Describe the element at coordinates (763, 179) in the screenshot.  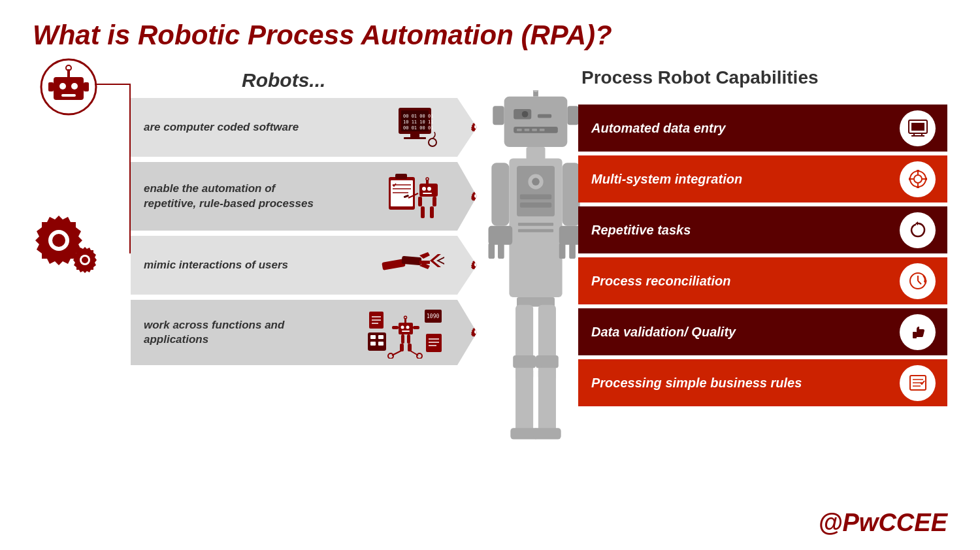
I see `cap-item-2: Multi-system integration` at that location.